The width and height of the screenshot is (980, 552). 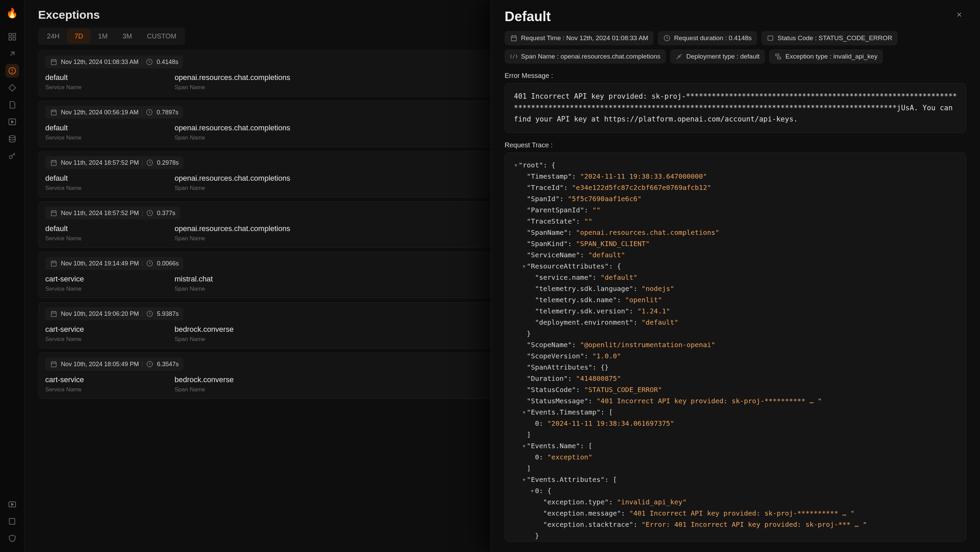 What do you see at coordinates (736, 446) in the screenshot?
I see `trace-line: ▾"Events.Name": [` at bounding box center [736, 446].